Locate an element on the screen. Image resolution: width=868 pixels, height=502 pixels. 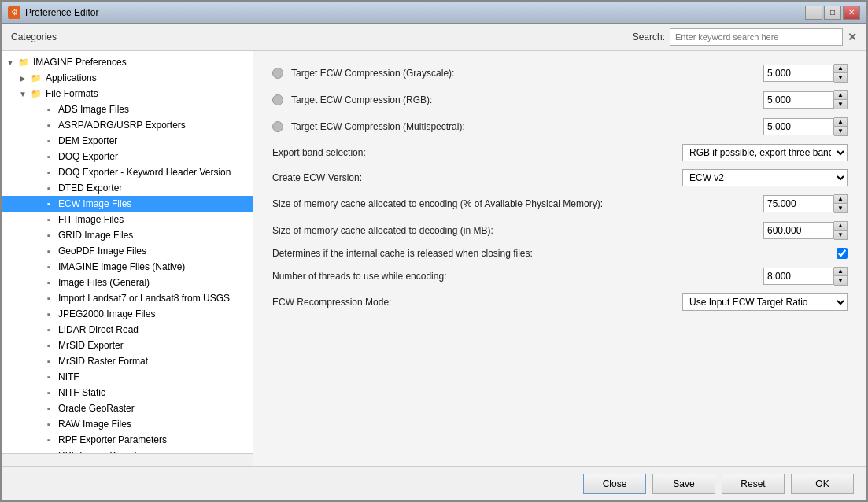
tree-item-asrp: ▪ASRP/ADRG/USRP Exporters is located at coordinates (127, 125).